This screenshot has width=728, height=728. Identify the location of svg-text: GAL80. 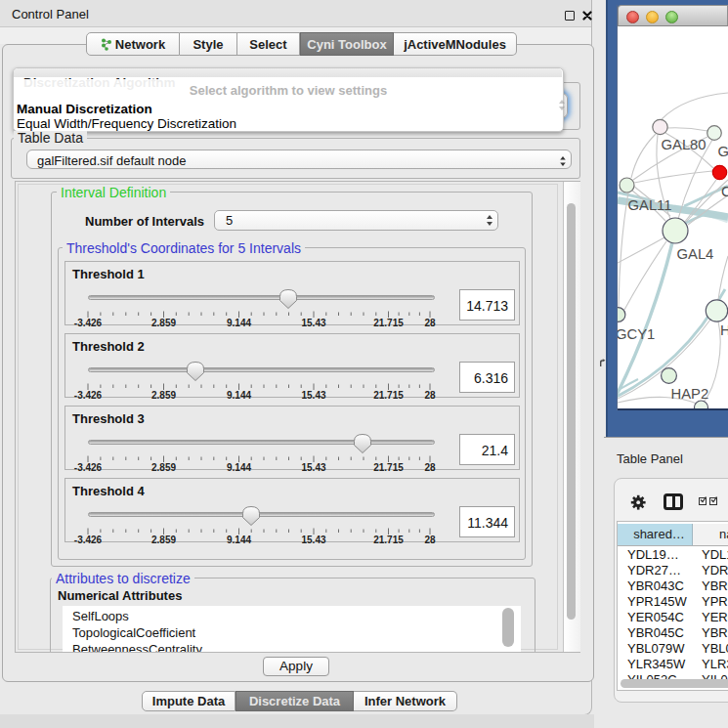
(684, 145).